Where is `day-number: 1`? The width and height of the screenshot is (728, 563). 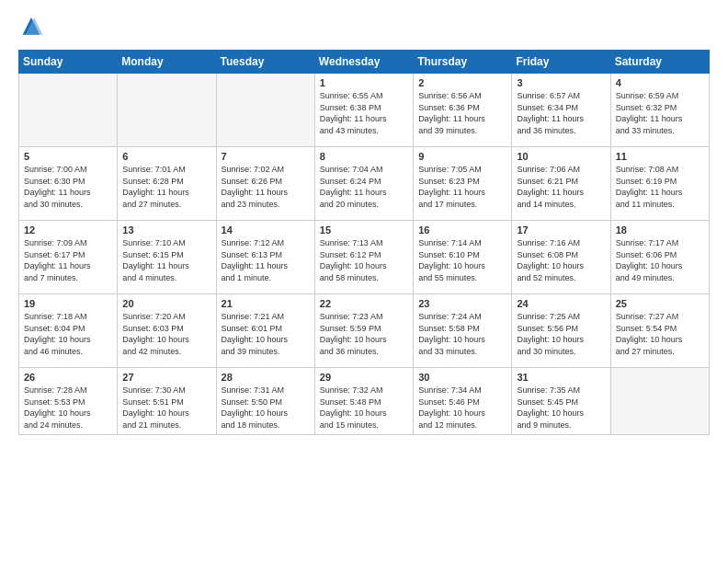
day-number: 1 is located at coordinates (364, 83).